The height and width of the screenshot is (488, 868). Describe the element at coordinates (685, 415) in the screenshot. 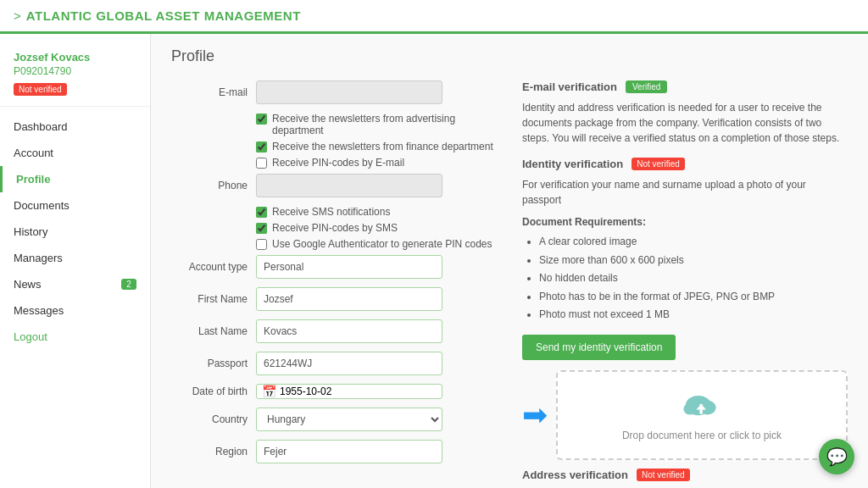

I see `drop-zone-container: ➡ Drop document here or click to pick` at that location.